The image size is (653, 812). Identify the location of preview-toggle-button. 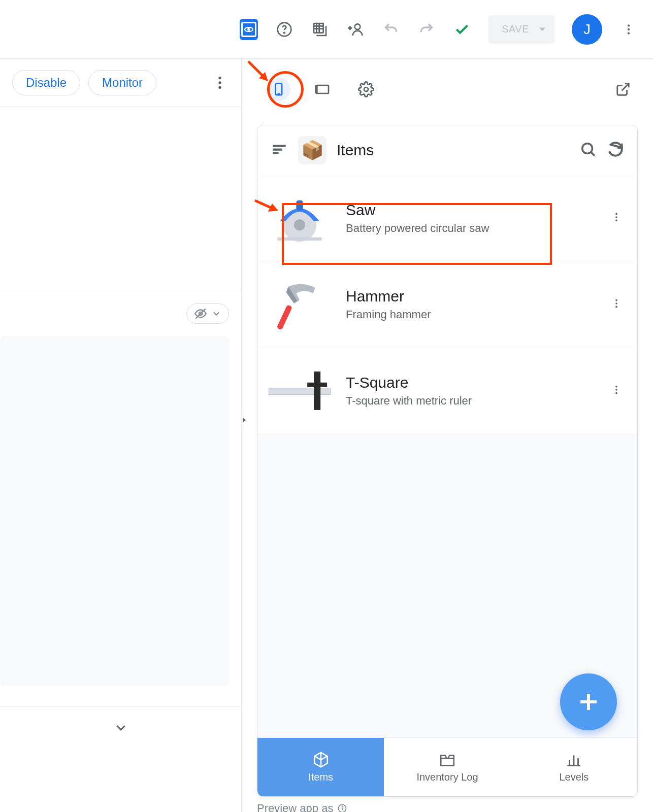
(249, 29).